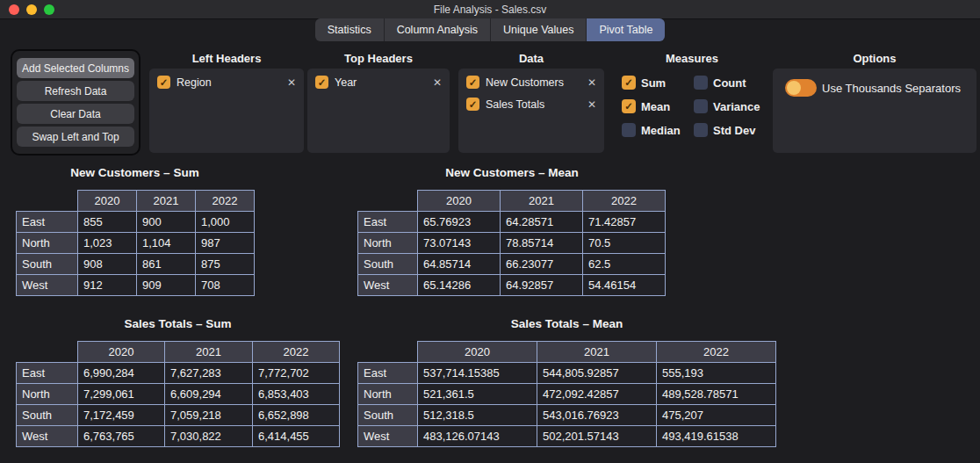 The image size is (980, 463). Describe the element at coordinates (225, 264) in the screenshot. I see `value-cell: 875` at that location.